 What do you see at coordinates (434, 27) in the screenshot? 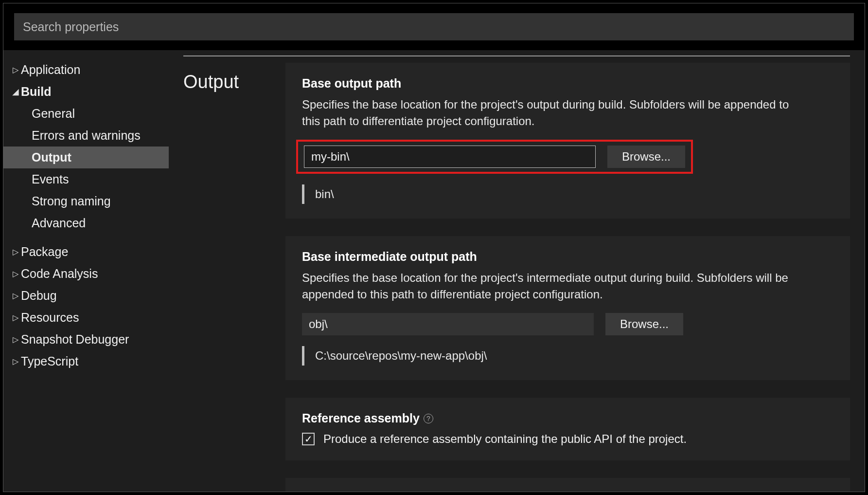
I see `search-input` at bounding box center [434, 27].